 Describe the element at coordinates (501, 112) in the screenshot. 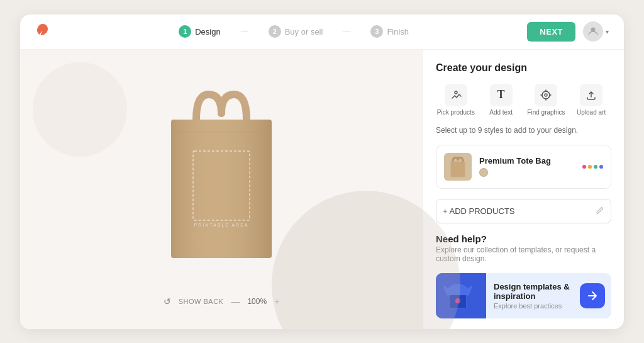

I see `add-text-label: Add text` at that location.